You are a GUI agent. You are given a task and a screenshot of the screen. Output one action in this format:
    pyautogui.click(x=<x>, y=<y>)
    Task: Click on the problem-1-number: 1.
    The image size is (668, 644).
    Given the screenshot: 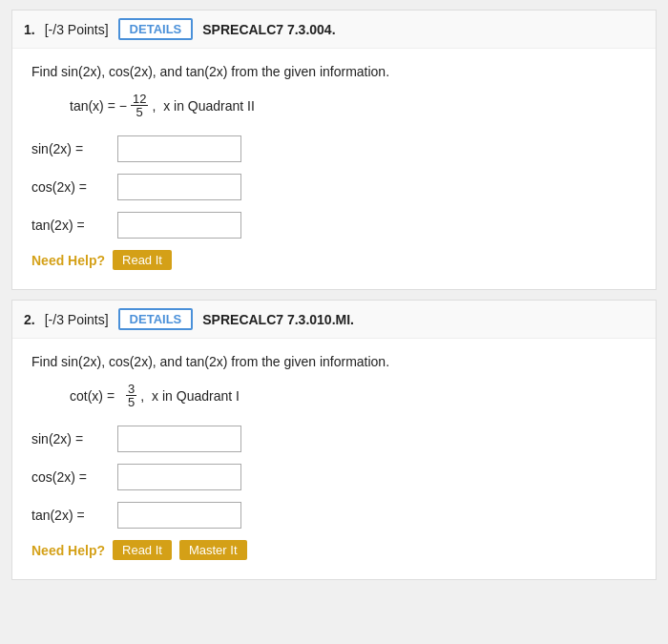 What is the action you would take?
    pyautogui.click(x=30, y=30)
    